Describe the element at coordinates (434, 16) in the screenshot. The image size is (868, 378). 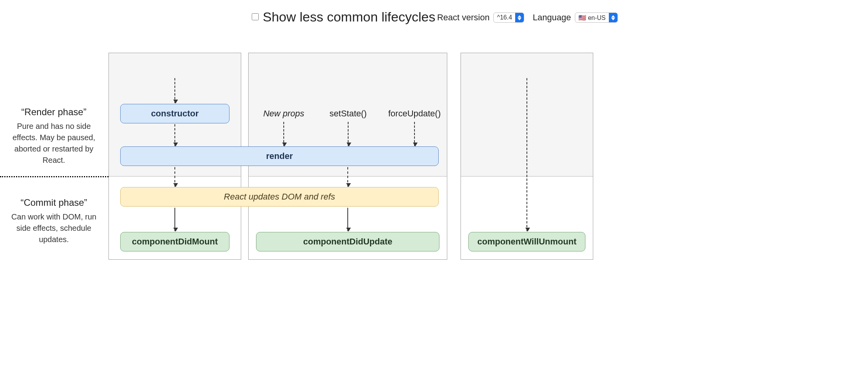
I see `header: Show less common lifecycles React versio…` at that location.